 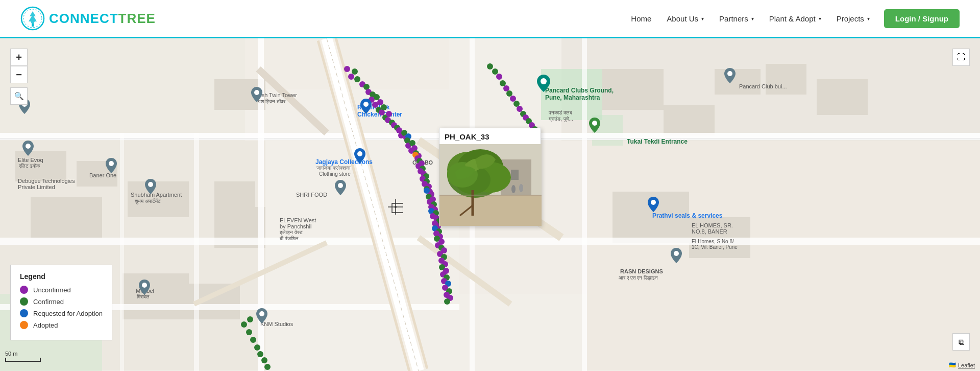 I want to click on partners-caret-icon: ▾, so click(x=752, y=18).